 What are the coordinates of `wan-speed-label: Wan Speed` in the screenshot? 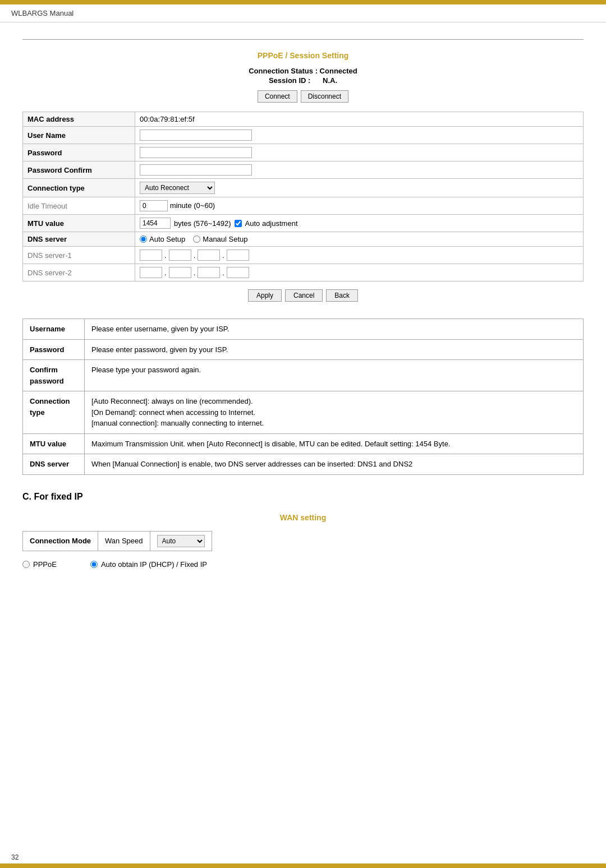 It's located at (124, 541).